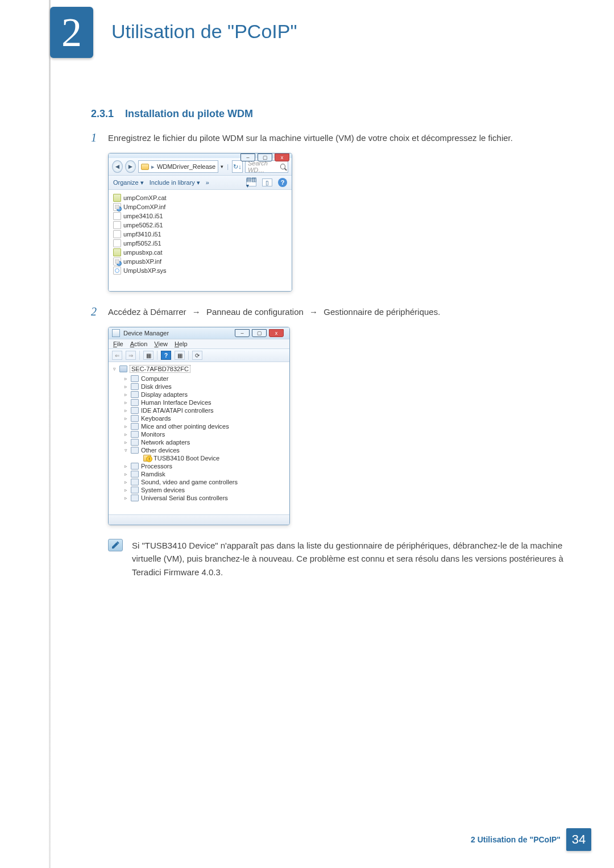  Describe the element at coordinates (200, 252) in the screenshot. I see `file-item: umpusbxp.cat` at that location.